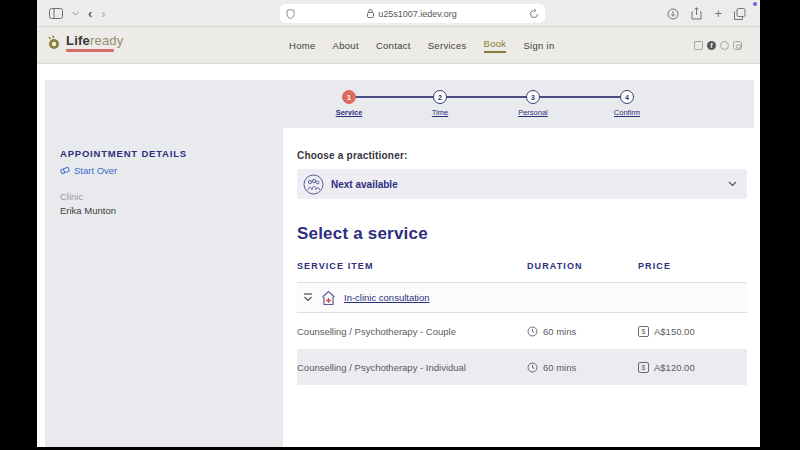  I want to click on letterbox-left, so click(18, 225).